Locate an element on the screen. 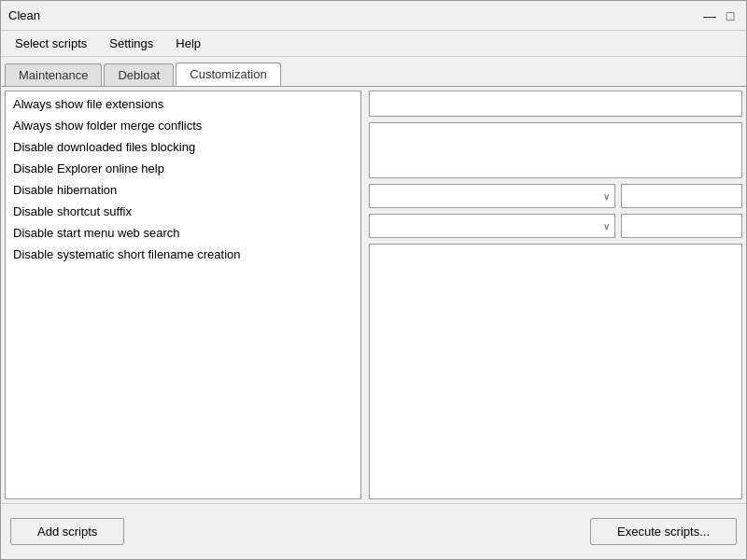 The image size is (747, 560). list-item: Disable shortcut suffix is located at coordinates (183, 211).